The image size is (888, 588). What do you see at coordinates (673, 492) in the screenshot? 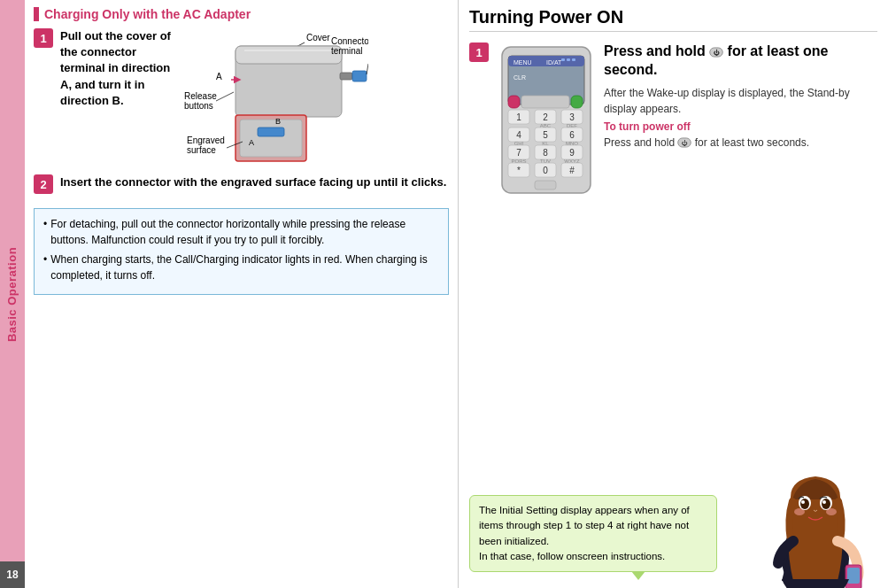
I see `character-area: The Initial Setting display appears when…` at bounding box center [673, 492].